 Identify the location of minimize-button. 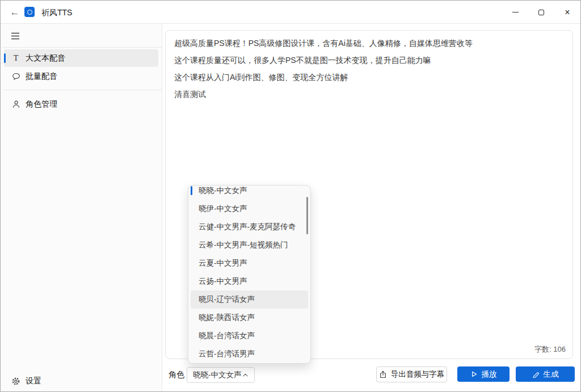
(515, 12).